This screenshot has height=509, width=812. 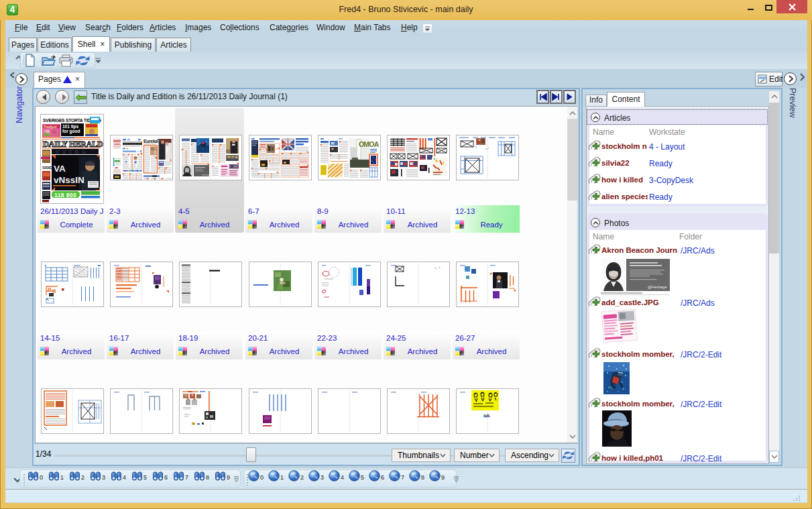 I want to click on svg-text: @Heritage, so click(x=657, y=287).